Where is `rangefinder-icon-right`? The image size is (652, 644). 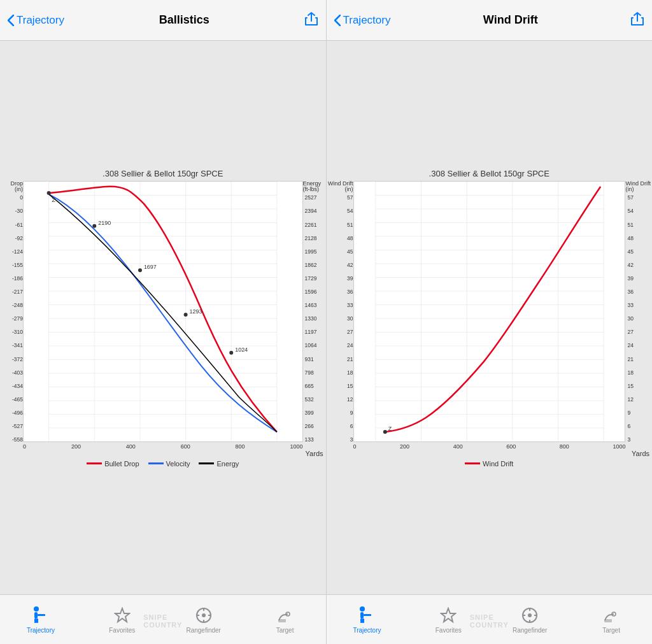
rangefinder-icon-right is located at coordinates (530, 615).